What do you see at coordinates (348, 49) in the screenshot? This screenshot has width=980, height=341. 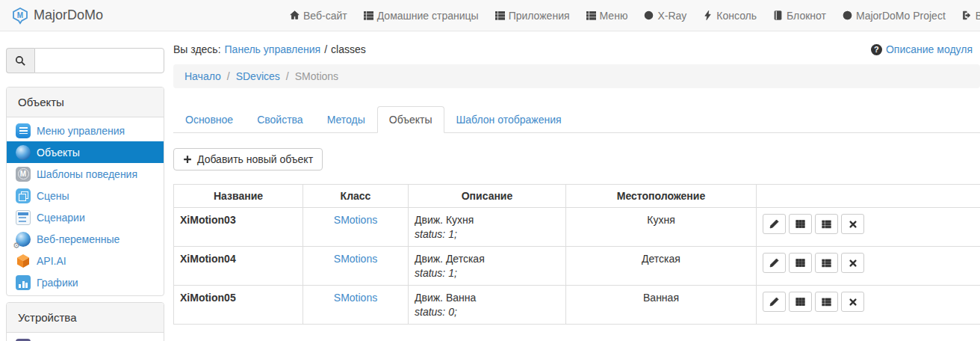 I see `breadcrumb-current: classes` at bounding box center [348, 49].